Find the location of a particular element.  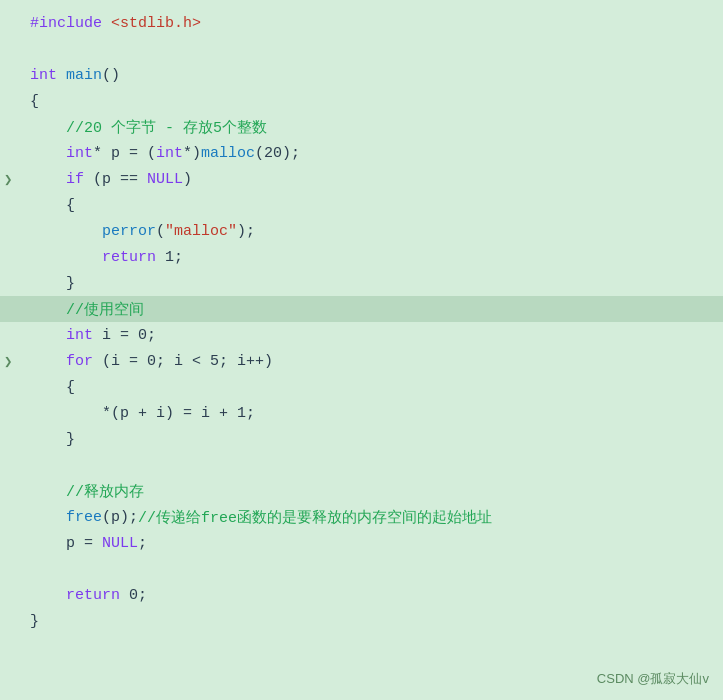

free-arg: (p); is located at coordinates (120, 518).